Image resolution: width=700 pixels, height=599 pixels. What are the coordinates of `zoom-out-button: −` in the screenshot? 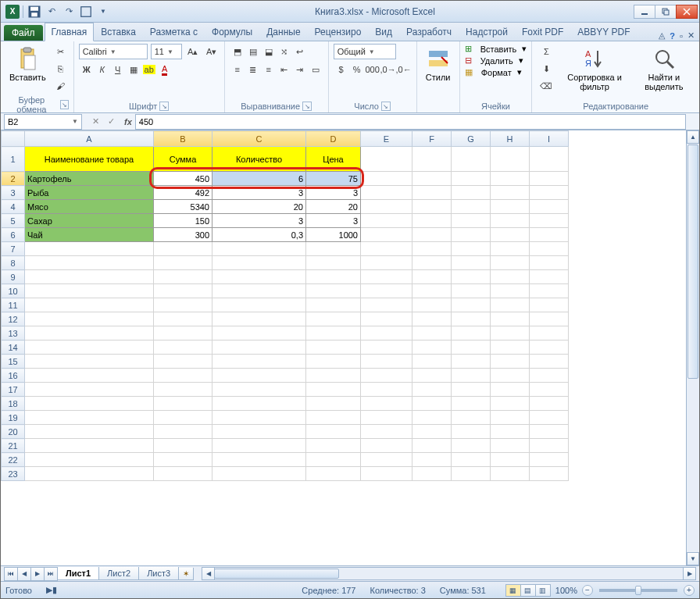 It's located at (588, 590).